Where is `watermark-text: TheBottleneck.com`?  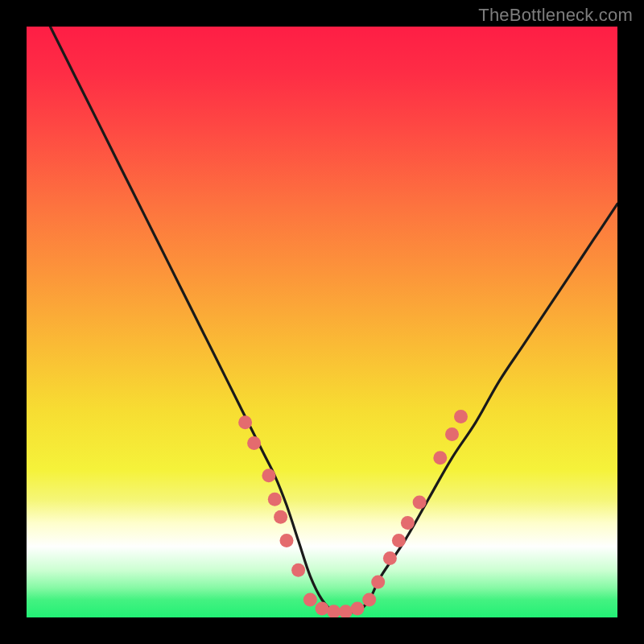
watermark-text: TheBottleneck.com is located at coordinates (555, 15).